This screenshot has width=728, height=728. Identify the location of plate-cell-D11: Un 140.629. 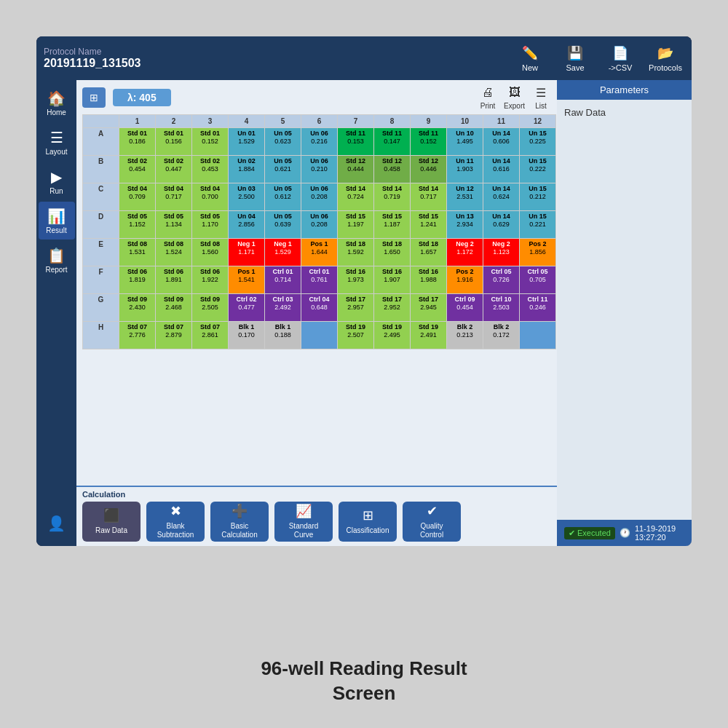
(502, 225).